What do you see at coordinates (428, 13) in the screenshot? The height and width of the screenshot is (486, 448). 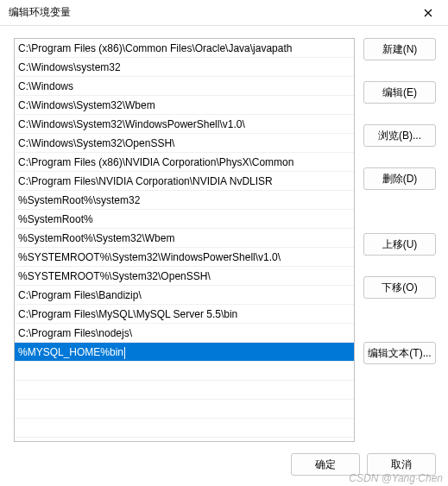 I see `close-icon` at bounding box center [428, 13].